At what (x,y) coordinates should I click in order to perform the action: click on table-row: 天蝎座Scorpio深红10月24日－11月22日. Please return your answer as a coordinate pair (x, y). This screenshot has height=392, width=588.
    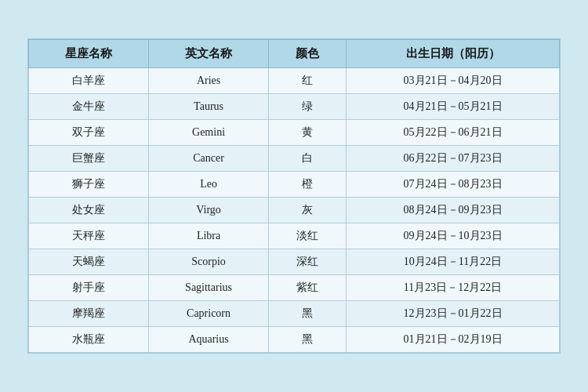
    Looking at the image, I should click on (295, 262).